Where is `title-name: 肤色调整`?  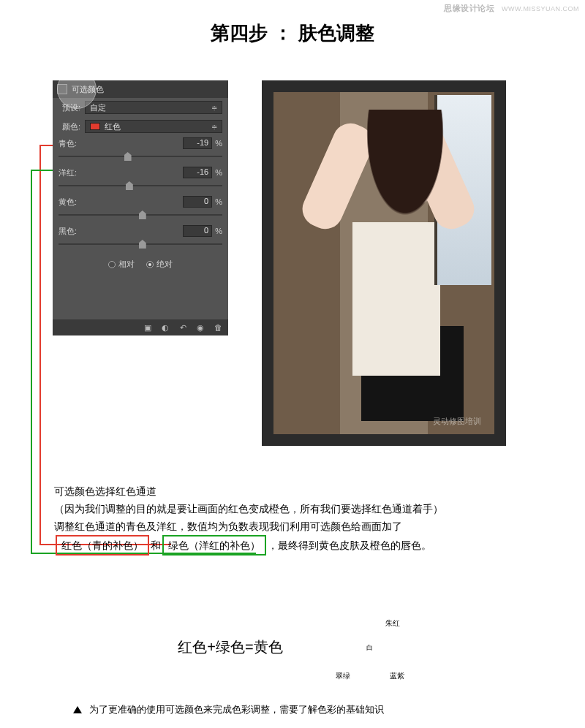
title-name: 肤色调整 is located at coordinates (336, 33).